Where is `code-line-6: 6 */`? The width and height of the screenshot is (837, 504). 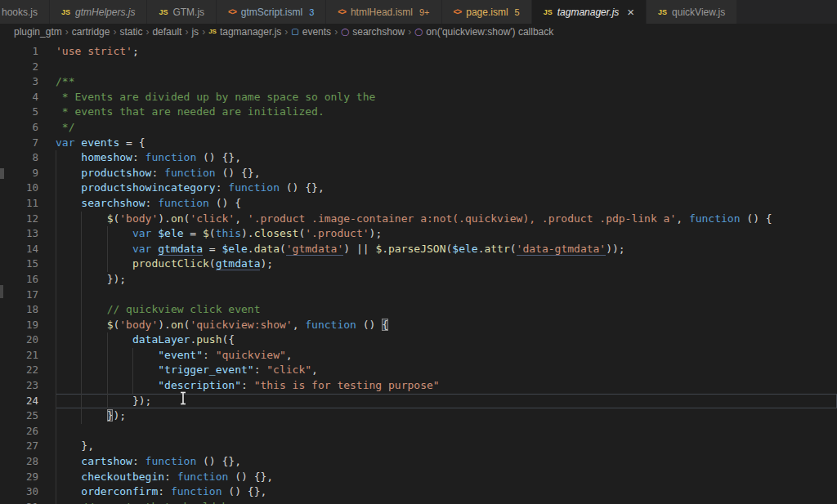
code-line-6: 6 */ is located at coordinates (418, 127).